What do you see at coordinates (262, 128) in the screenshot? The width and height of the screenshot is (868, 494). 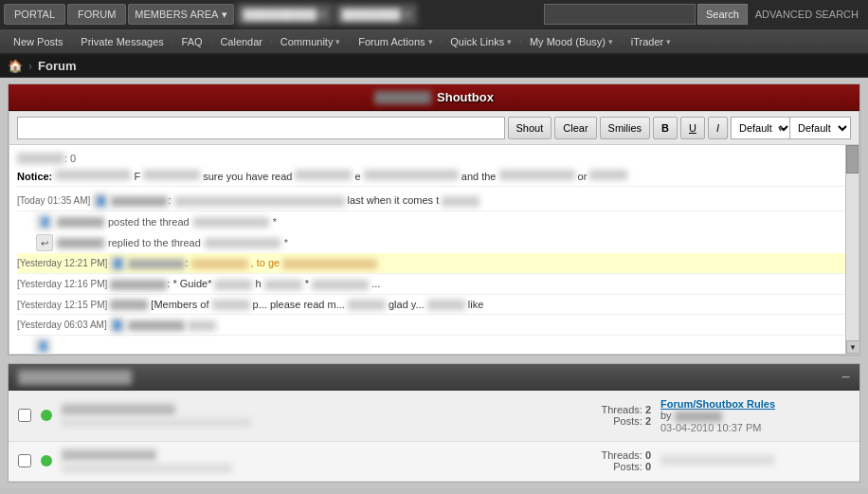 I see `shout-input` at bounding box center [262, 128].